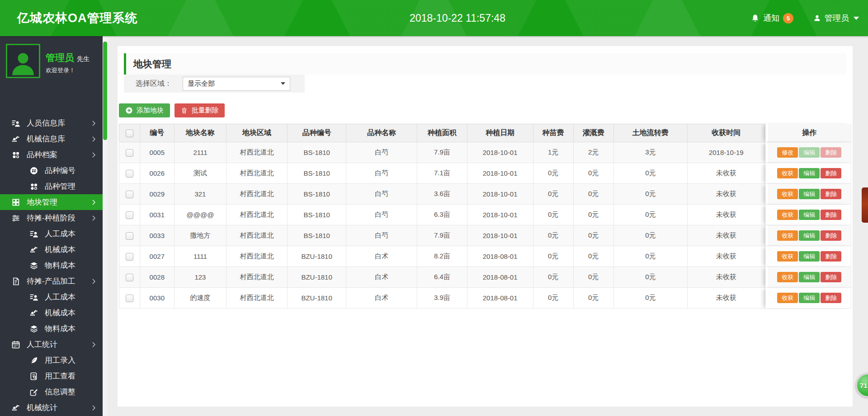 This screenshot has width=868, height=416. What do you see at coordinates (52, 297) in the screenshot?
I see `sidebar-item-processing-labor-cost: 人工成本` at bounding box center [52, 297].